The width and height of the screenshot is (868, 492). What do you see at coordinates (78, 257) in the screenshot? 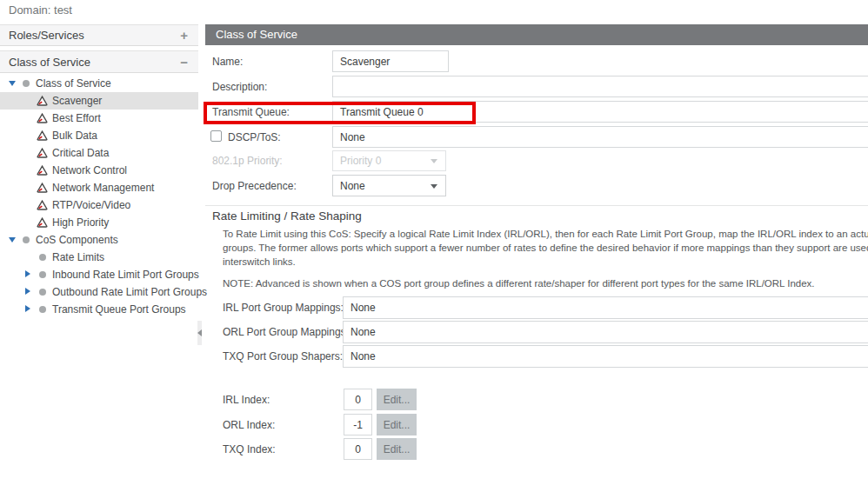
I see `tree-node-label: Rate Limits` at bounding box center [78, 257].